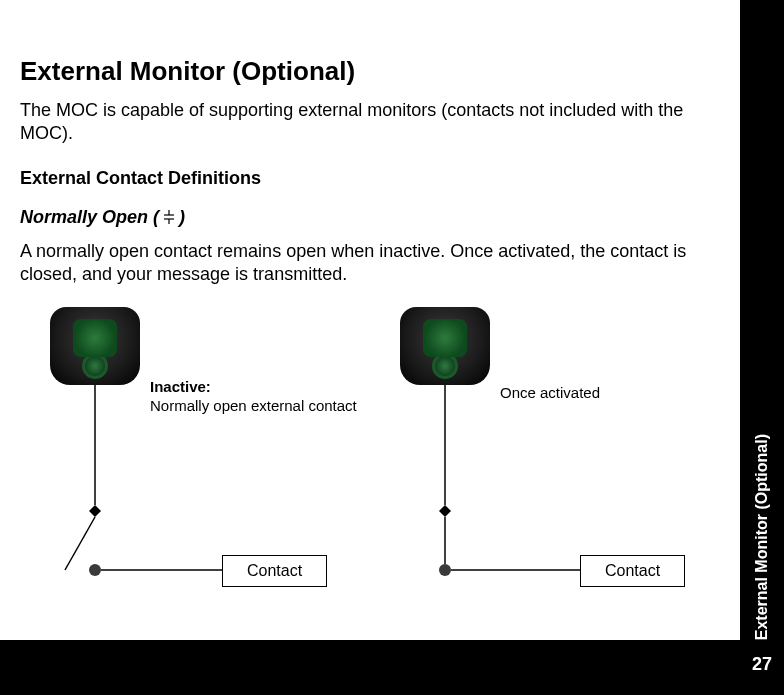  I want to click on normally-open-symbol-icon, so click(169, 217).